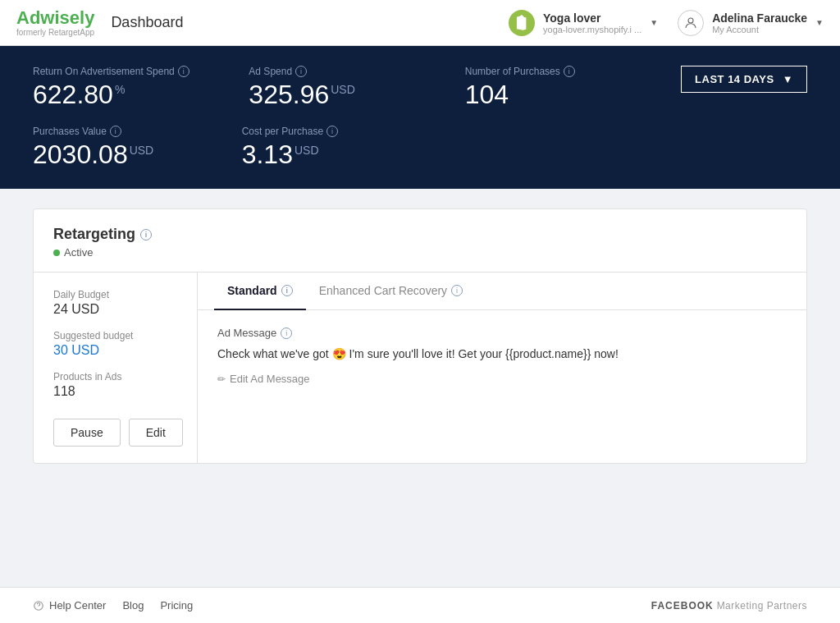 The width and height of the screenshot is (840, 623). What do you see at coordinates (583, 23) in the screenshot?
I see `store-selector: Yoga lover yoga-lover.myshopify.i ... ▼` at bounding box center [583, 23].